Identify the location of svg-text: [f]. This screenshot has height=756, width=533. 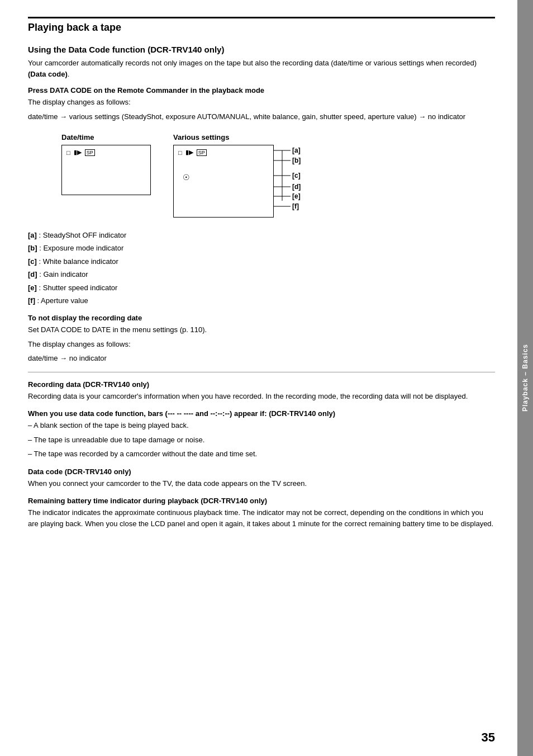
(296, 206).